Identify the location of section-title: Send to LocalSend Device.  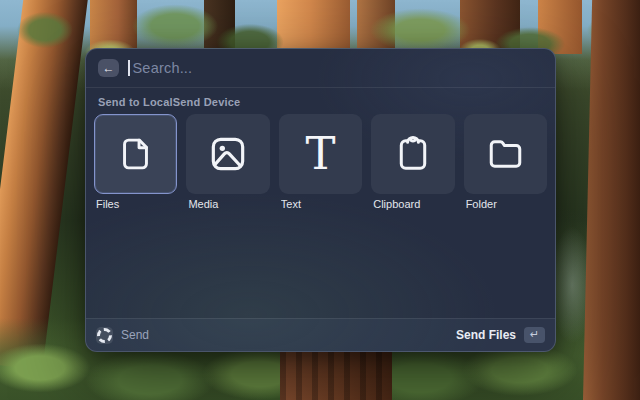
(320, 102).